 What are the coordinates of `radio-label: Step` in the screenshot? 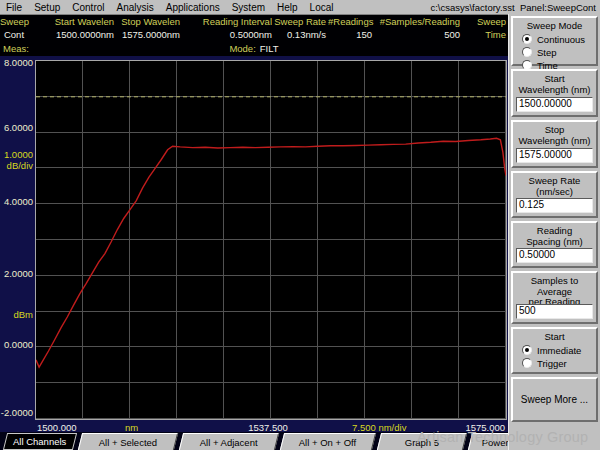 It's located at (547, 52).